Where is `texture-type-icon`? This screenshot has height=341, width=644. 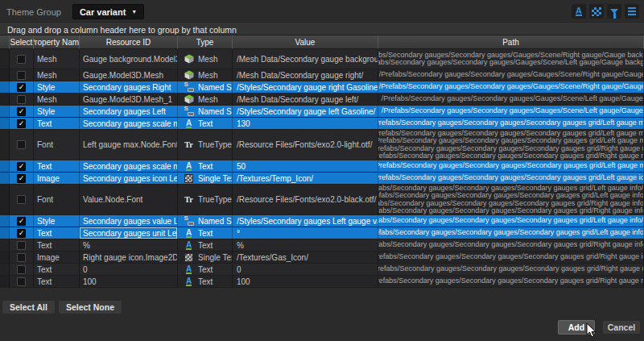
texture-type-icon is located at coordinates (188, 178).